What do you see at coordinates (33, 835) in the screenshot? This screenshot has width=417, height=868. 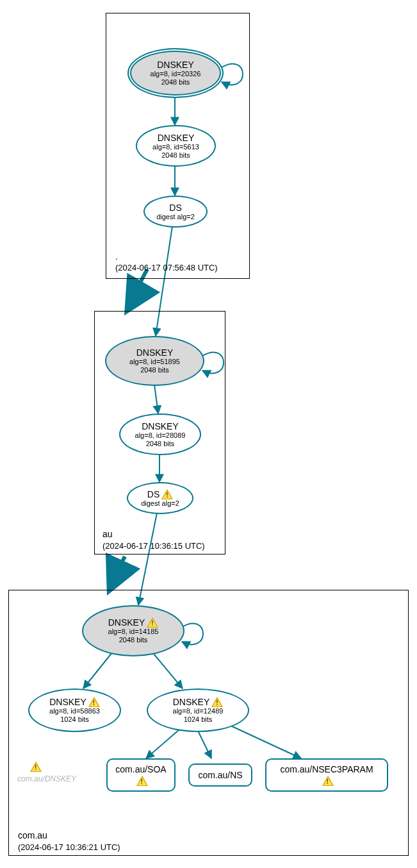 I see `zone-comau-name: com.au` at bounding box center [33, 835].